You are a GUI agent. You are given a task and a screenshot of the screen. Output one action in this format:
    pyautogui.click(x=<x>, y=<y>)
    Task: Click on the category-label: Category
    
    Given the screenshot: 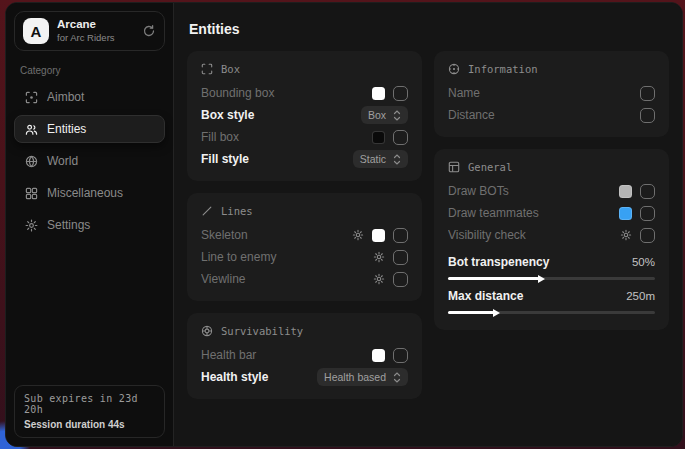 What is the action you would take?
    pyautogui.click(x=90, y=70)
    